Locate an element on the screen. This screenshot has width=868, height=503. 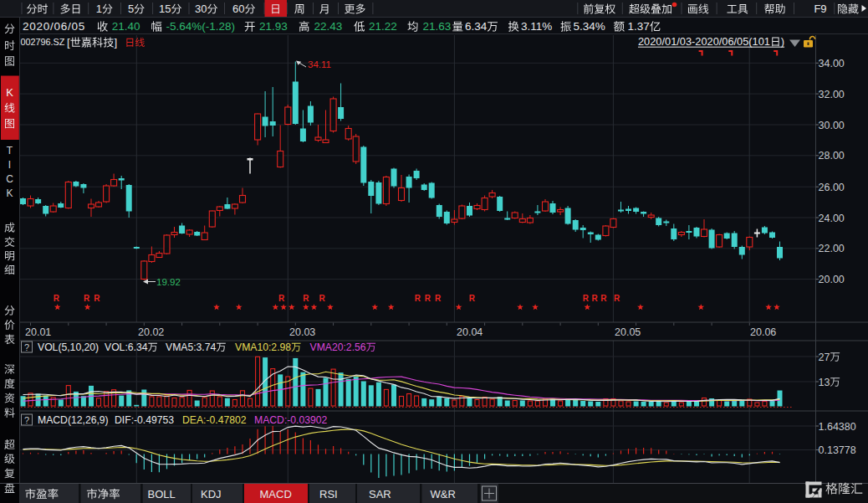
svg-text: 0.13778 is located at coordinates (838, 450).